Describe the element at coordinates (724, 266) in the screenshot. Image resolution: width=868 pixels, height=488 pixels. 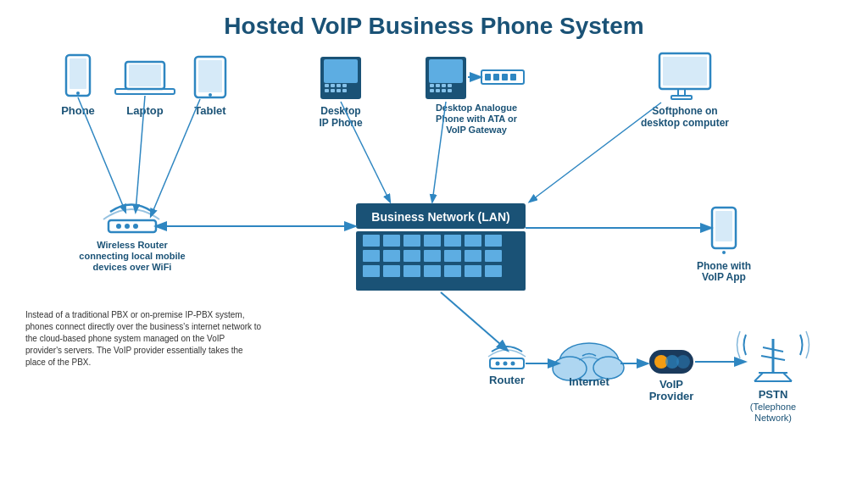
I see `svg-text: Phone with` at that location.